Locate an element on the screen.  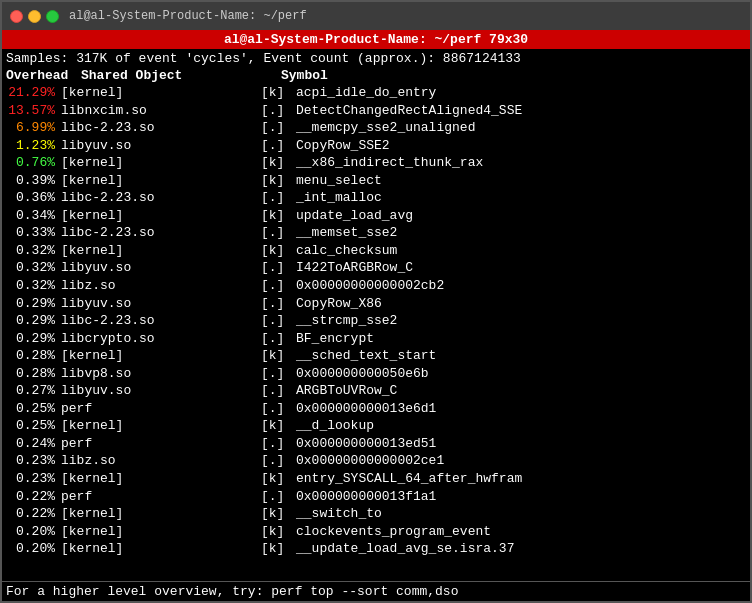
overhead-value: 0.25% is located at coordinates (34, 426).